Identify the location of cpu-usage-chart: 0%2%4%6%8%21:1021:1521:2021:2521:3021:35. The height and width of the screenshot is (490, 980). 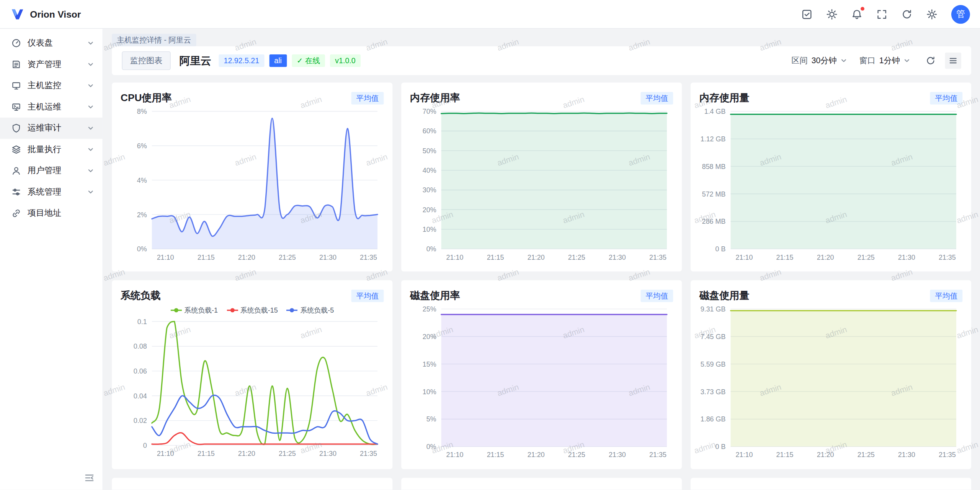
(252, 185).